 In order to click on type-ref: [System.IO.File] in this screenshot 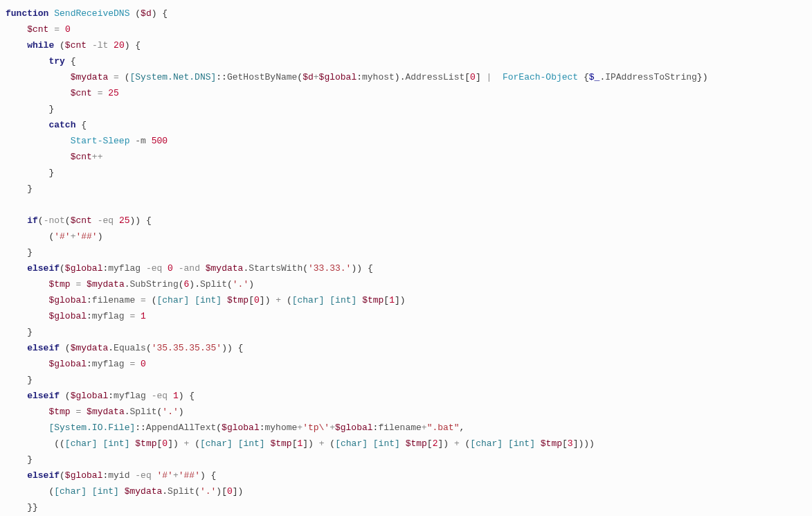, I will do `click(91, 428)`.